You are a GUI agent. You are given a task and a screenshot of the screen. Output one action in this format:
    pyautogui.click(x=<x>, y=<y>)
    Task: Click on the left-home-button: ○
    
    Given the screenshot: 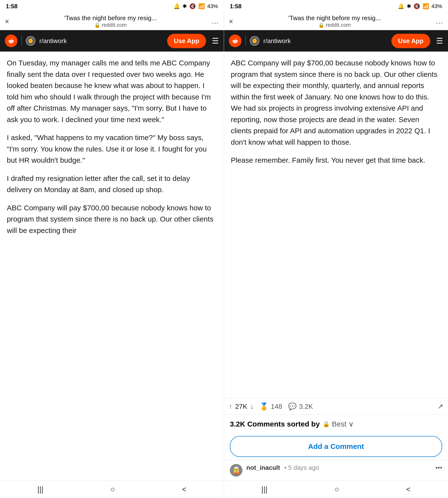 What is the action you would take?
    pyautogui.click(x=113, y=489)
    